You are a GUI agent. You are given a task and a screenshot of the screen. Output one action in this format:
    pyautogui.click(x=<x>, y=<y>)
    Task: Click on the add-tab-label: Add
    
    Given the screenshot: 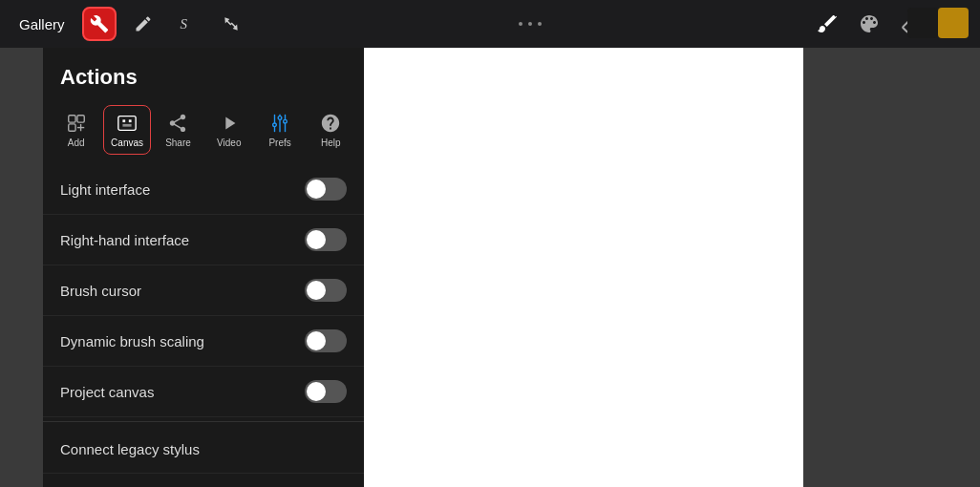 What is the action you would take?
    pyautogui.click(x=76, y=143)
    